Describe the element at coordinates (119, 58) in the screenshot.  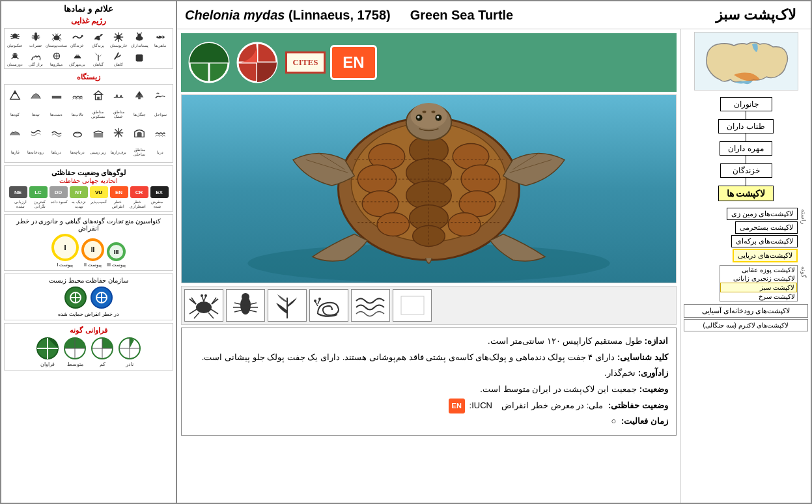
I see `icon-straw: کاهان` at that location.